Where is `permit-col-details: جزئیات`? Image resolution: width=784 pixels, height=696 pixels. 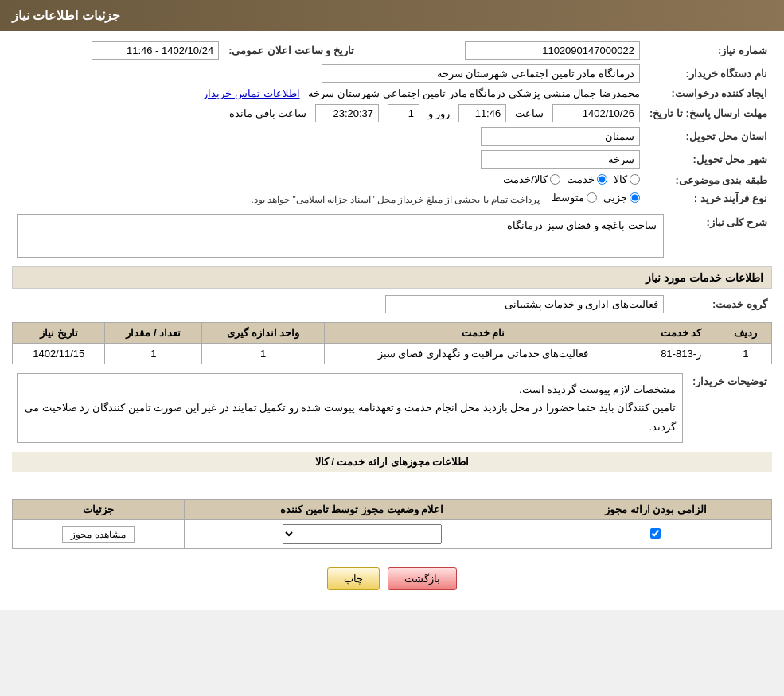 permit-col-details: جزئیات is located at coordinates (99, 510).